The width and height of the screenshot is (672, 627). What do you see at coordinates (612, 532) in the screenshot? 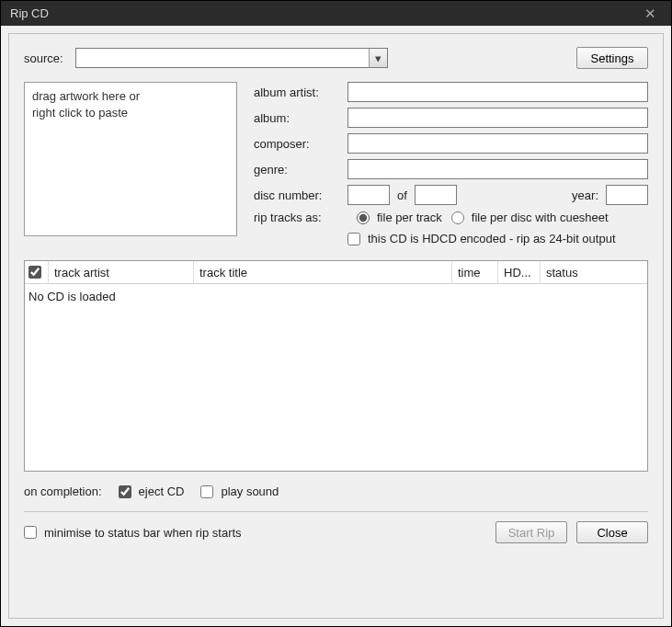
I see `close-button: Close` at bounding box center [612, 532].